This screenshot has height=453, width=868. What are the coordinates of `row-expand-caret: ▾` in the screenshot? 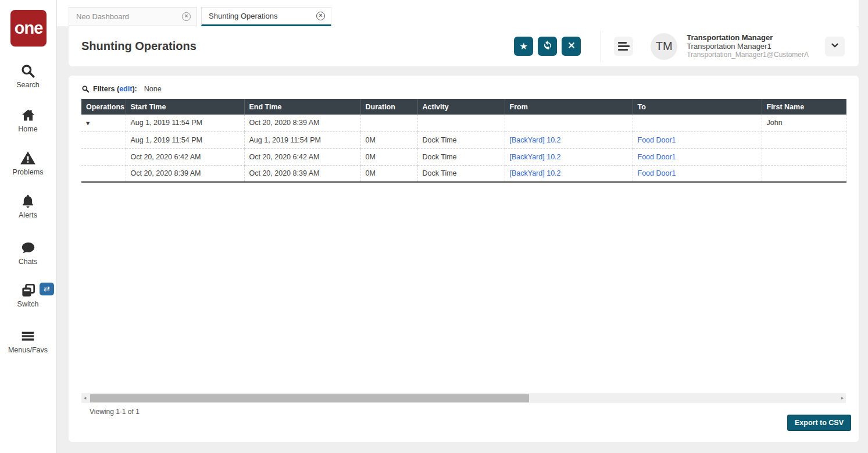 It's located at (103, 123).